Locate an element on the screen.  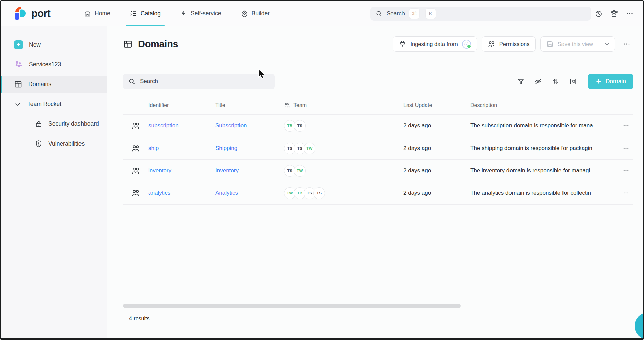
save-view-button: Save this view is located at coordinates (570, 44).